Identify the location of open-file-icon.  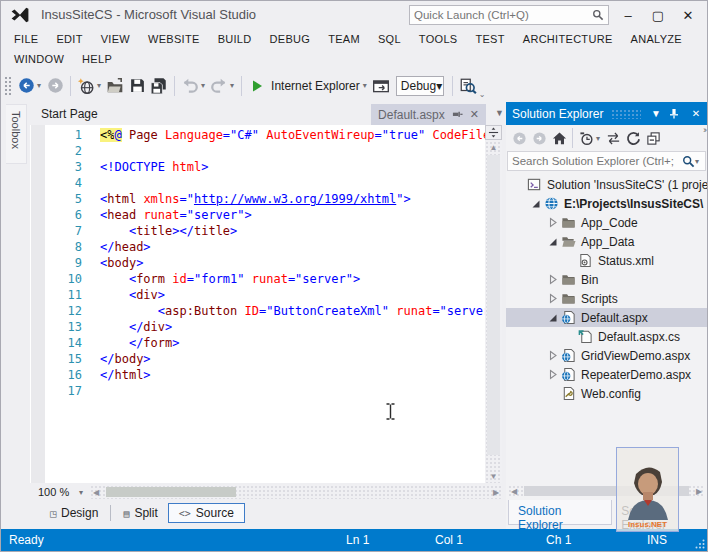
(115, 86).